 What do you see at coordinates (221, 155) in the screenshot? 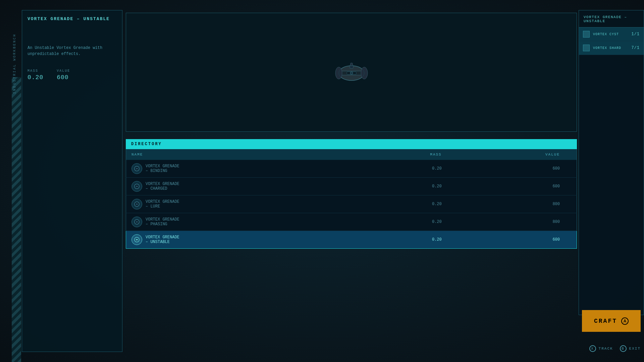
I see `col-name: NAME` at bounding box center [221, 155].